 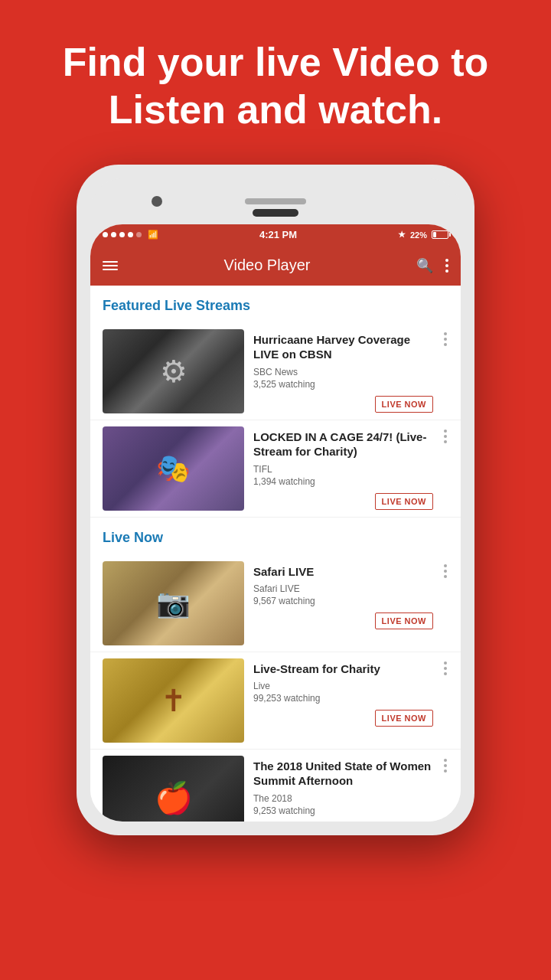 I want to click on header-actions: 🔍, so click(x=432, y=266).